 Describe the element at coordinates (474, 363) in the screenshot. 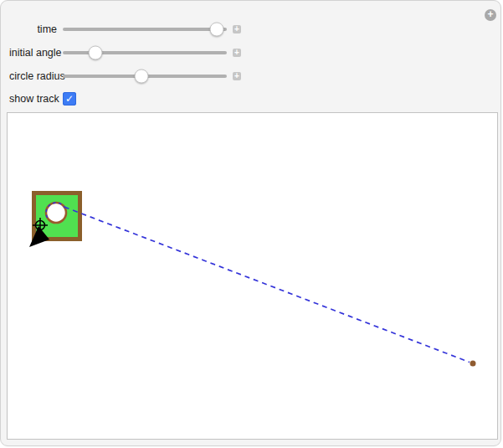

I see `particle-dot` at that location.